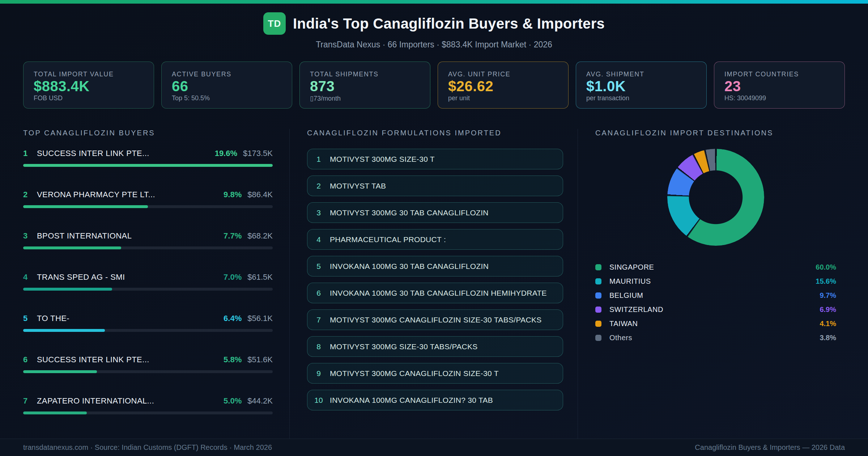 The image size is (868, 456). Describe the element at coordinates (828, 310) in the screenshot. I see `legend-percent-value: 6.9%` at that location.